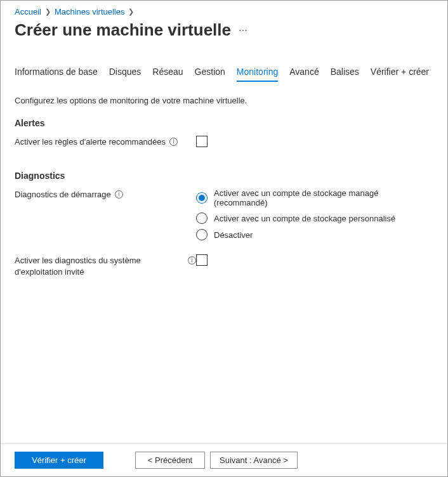  What do you see at coordinates (234, 235) in the screenshot?
I see `radio-label: Désactiver` at bounding box center [234, 235].